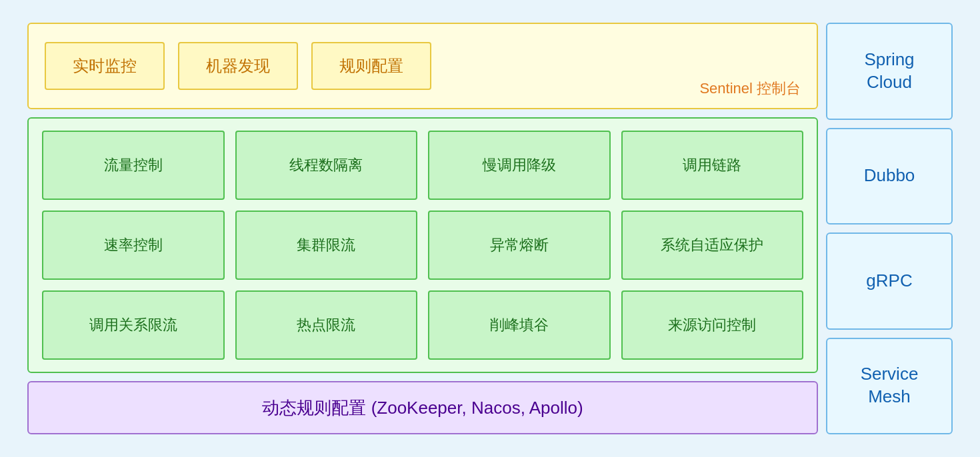  Describe the element at coordinates (327, 325) in the screenshot. I see `hotspot-limit-box: 热点限流` at that location.